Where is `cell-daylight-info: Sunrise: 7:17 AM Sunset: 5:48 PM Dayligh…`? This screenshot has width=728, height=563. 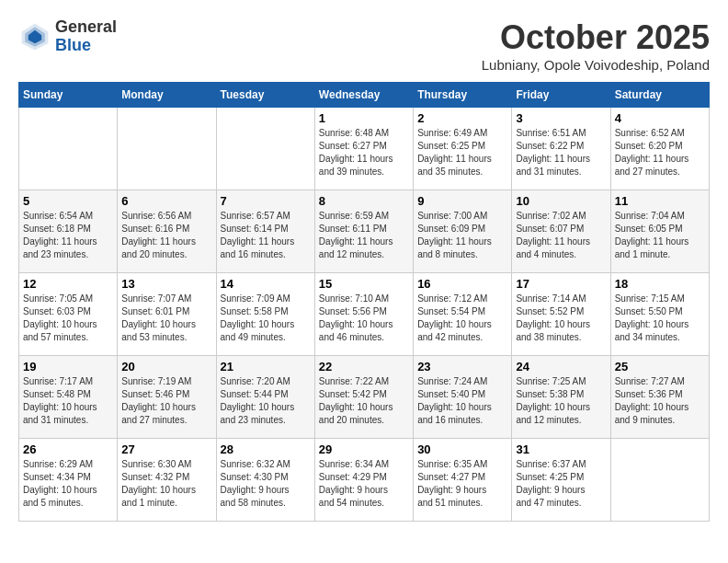 cell-daylight-info: Sunrise: 7:17 AM Sunset: 5:48 PM Dayligh… is located at coordinates (68, 401).